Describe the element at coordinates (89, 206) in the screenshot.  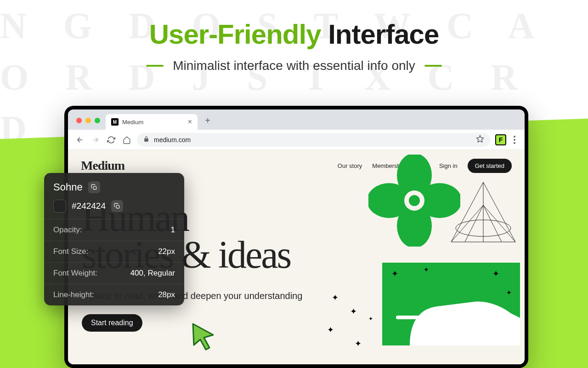
I see `inspector-color-hex: #242424` at that location.